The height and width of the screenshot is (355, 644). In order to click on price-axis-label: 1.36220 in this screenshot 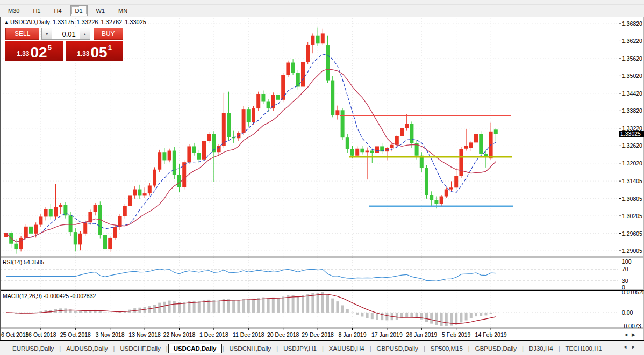, I will do `click(632, 41)`.